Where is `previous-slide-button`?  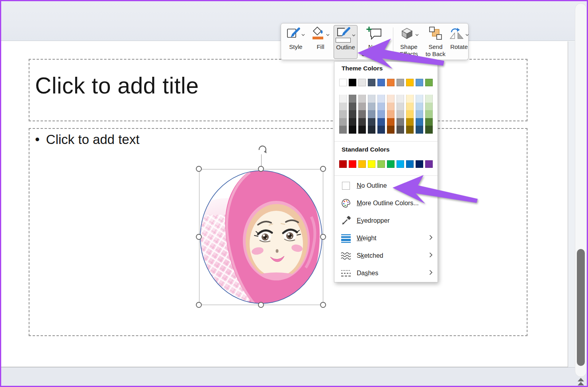
previous-slide-button is located at coordinates (581, 382).